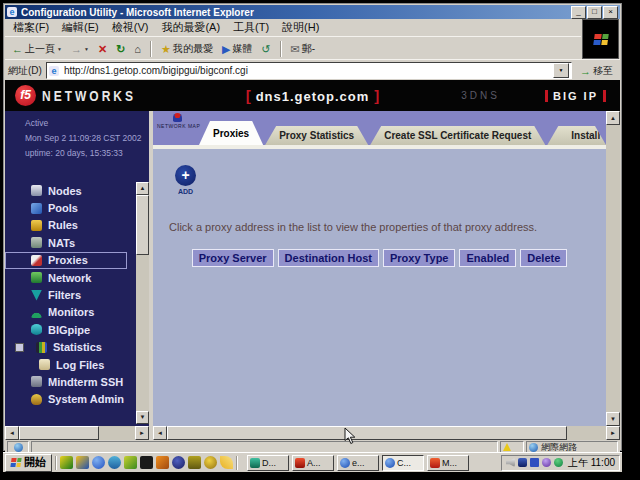 The image size is (640, 480). Describe the element at coordinates (36, 382) in the screenshot. I see `mindterm-icon` at that location.